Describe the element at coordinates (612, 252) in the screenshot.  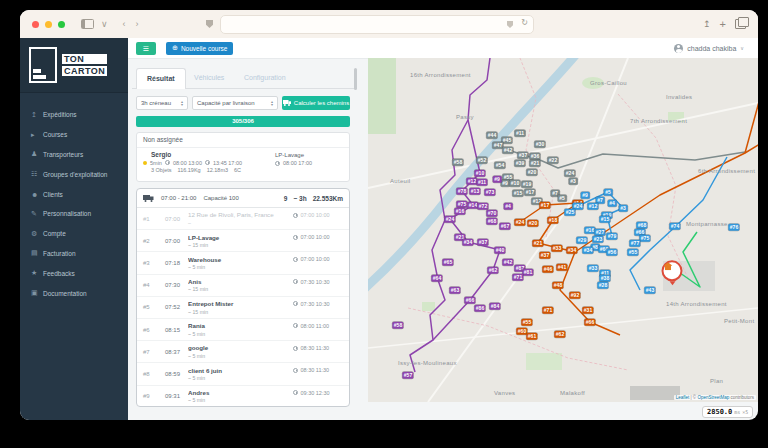
I see `map-marker: #56` at that location.